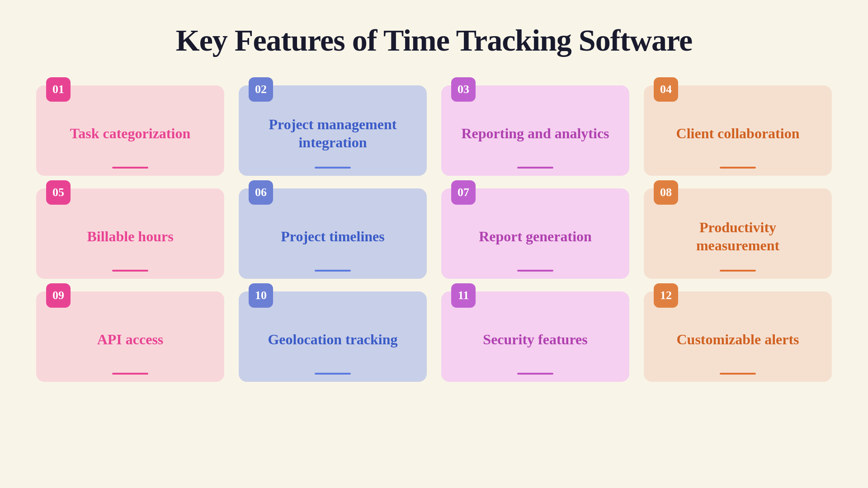 The image size is (868, 488). I want to click on feature-card-10: 10Geolocation tracking, so click(333, 337).